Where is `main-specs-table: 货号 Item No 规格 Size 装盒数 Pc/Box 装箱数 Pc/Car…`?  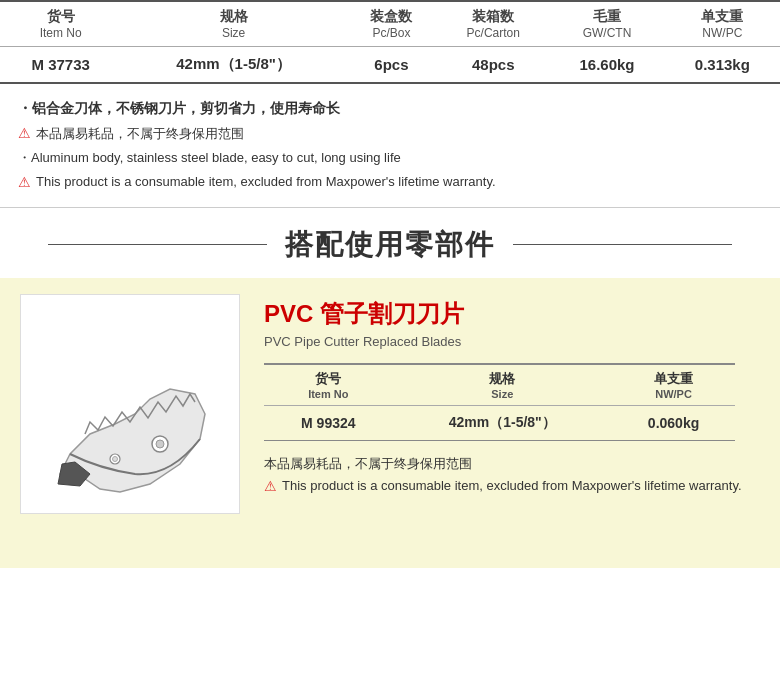
main-specs-table: 货号 Item No 规格 Size 装盒数 Pc/Box 装箱数 Pc/Car… is located at coordinates (390, 42).